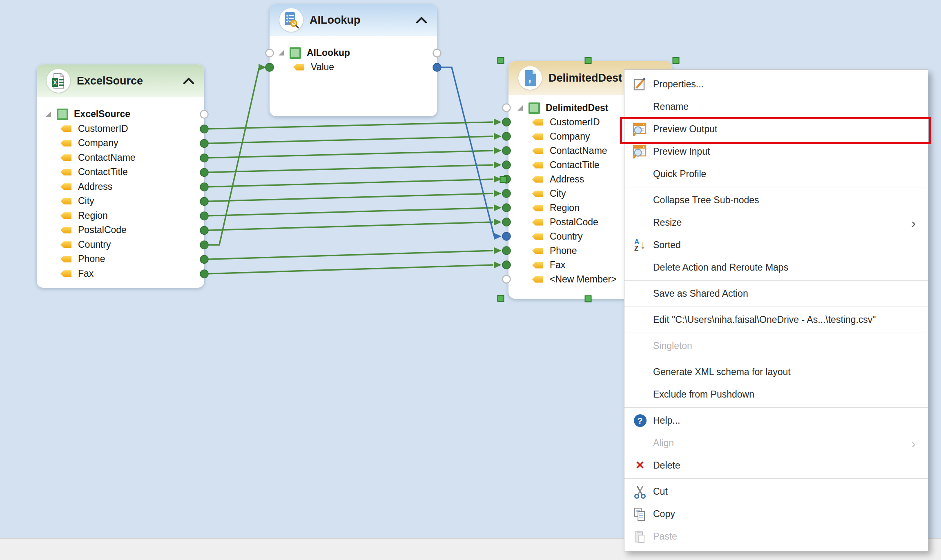 The height and width of the screenshot is (560, 941). What do you see at coordinates (776, 84) in the screenshot?
I see `menu-item-properties: Properties...` at bounding box center [776, 84].